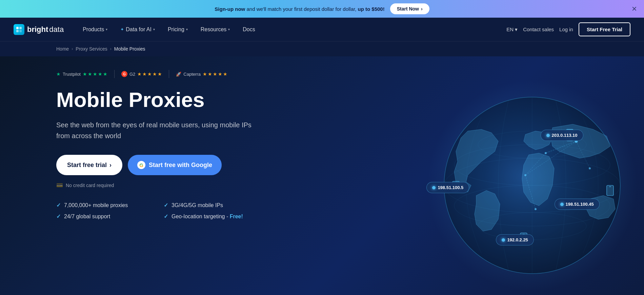  Describe the element at coordinates (229, 29) in the screenshot. I see `nav-resources-chevron: ▾` at that location.